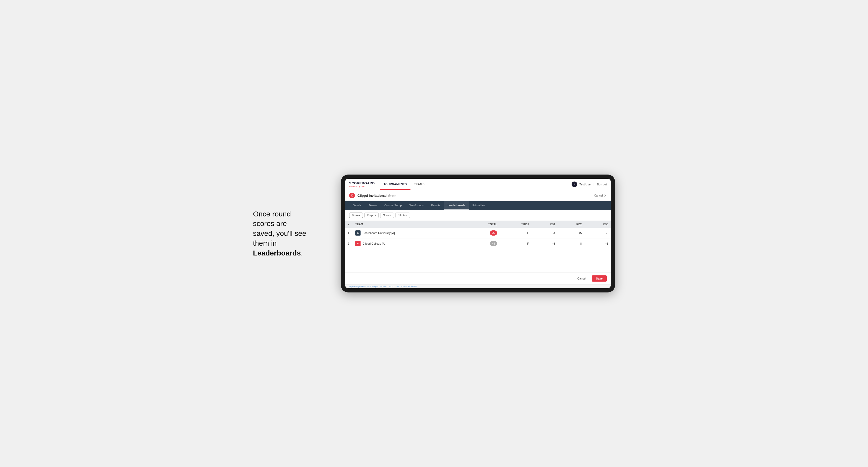 The width and height of the screenshot is (868, 467). What do you see at coordinates (478, 235) in the screenshot?
I see `leaderboard-table: # TEAM TOTAL THRU RD1 RD2 RD3 1 SU Sco` at bounding box center [478, 235].